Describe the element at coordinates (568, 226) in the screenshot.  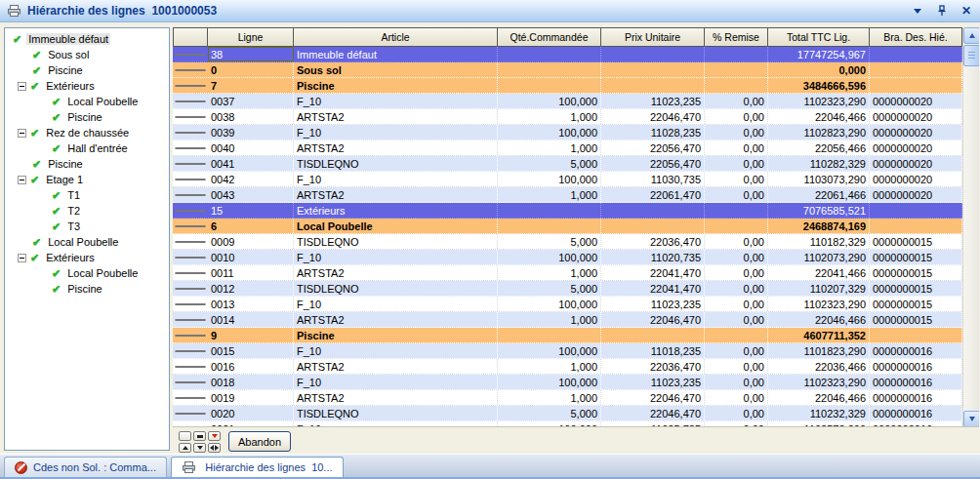
I see `table-row: 6Local Poubelle2468874,169` at that location.